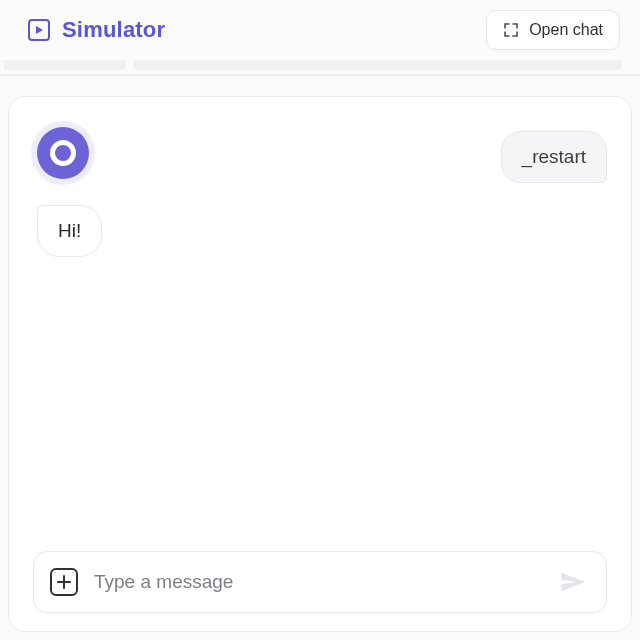  Describe the element at coordinates (554, 157) in the screenshot. I see `restart-button: _restart` at that location.